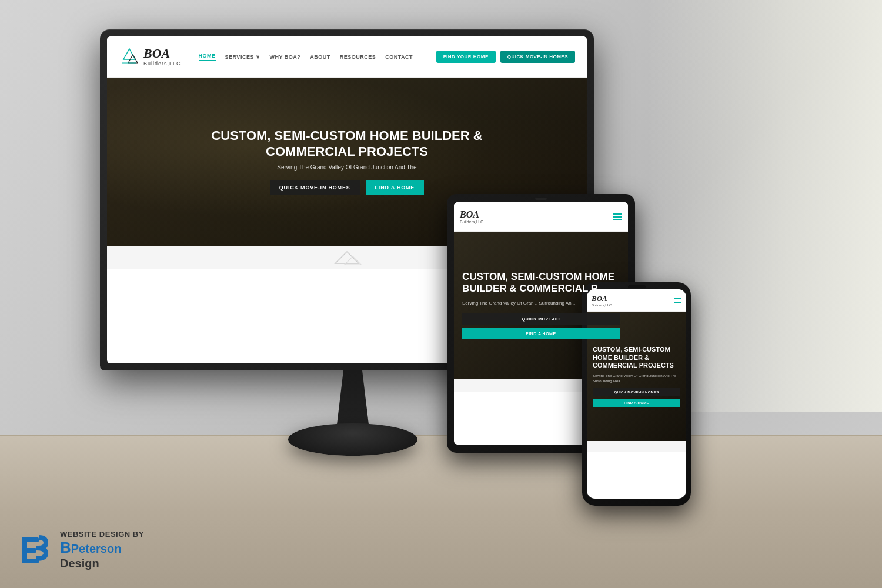 The height and width of the screenshot is (588, 882). Describe the element at coordinates (358, 57) in the screenshot. I see `nav-resources: RESOURCES` at that location.